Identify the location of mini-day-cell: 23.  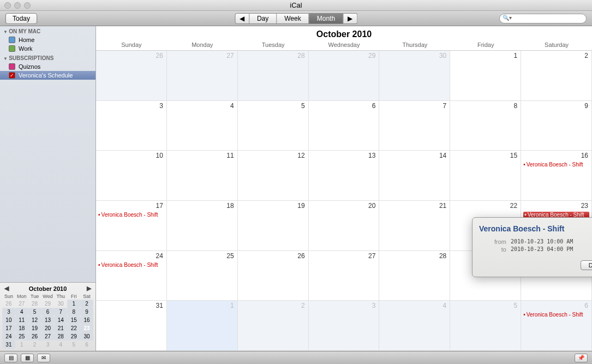
(87, 329).